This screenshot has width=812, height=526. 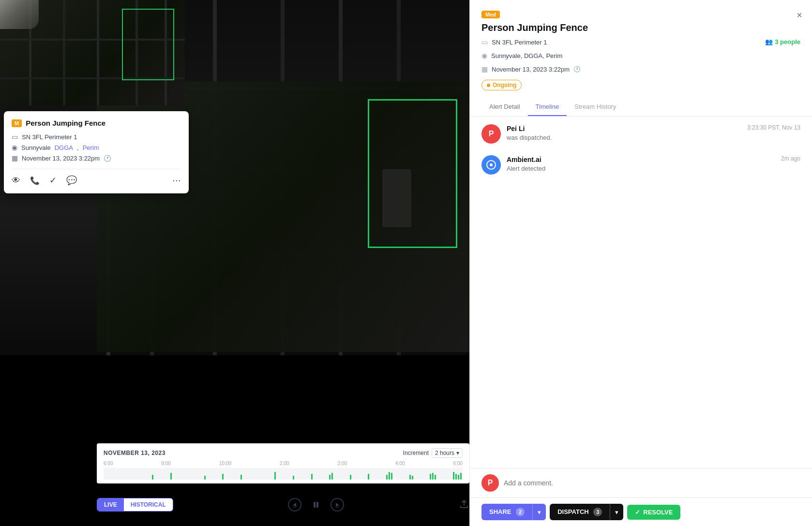 I want to click on camera-icon: ▭, so click(x=15, y=137).